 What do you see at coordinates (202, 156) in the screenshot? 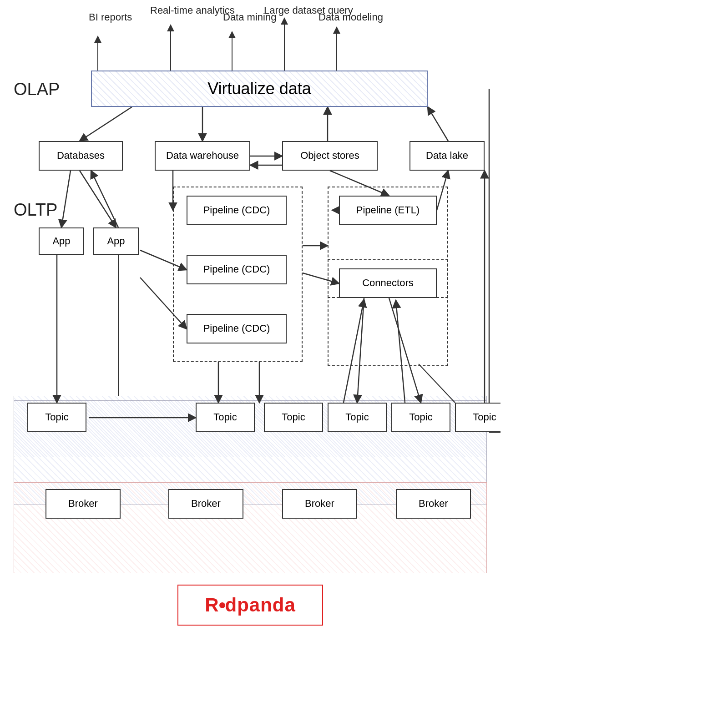
I see `data-warehouse-box: Data warehouse` at bounding box center [202, 156].